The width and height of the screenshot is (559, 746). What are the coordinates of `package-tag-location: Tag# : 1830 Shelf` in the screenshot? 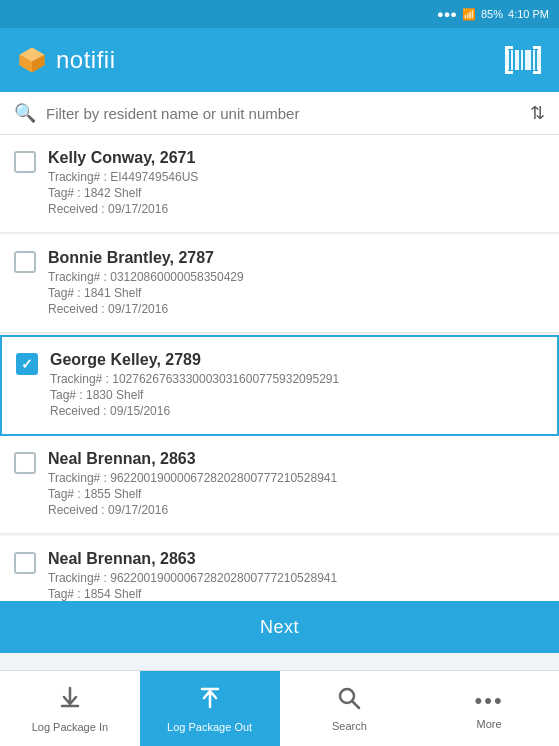 It's located at (296, 395).